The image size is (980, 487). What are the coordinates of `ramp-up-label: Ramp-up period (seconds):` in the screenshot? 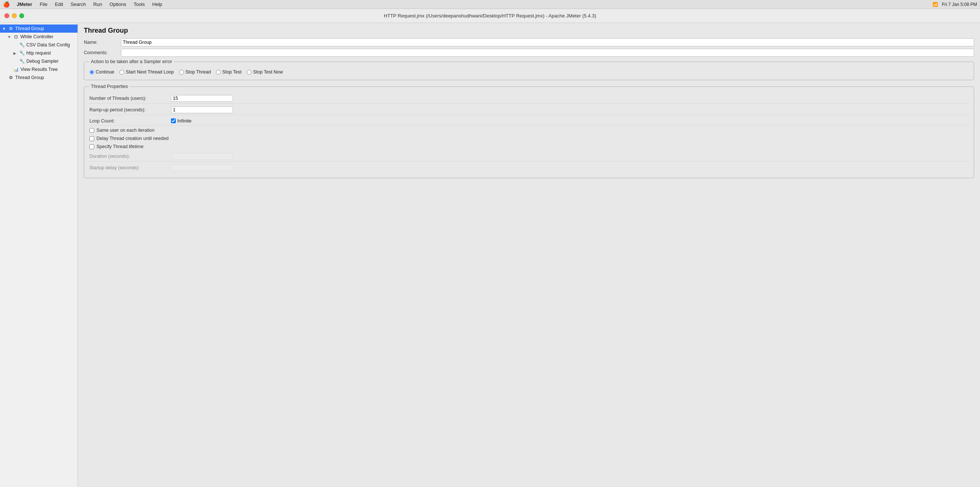 It's located at (130, 110).